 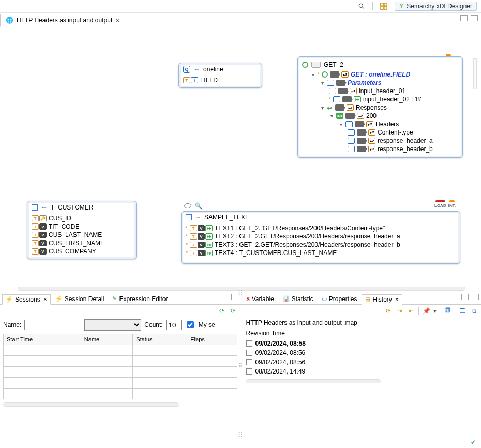 I want to click on header-label: Content-type, so click(x=395, y=132).